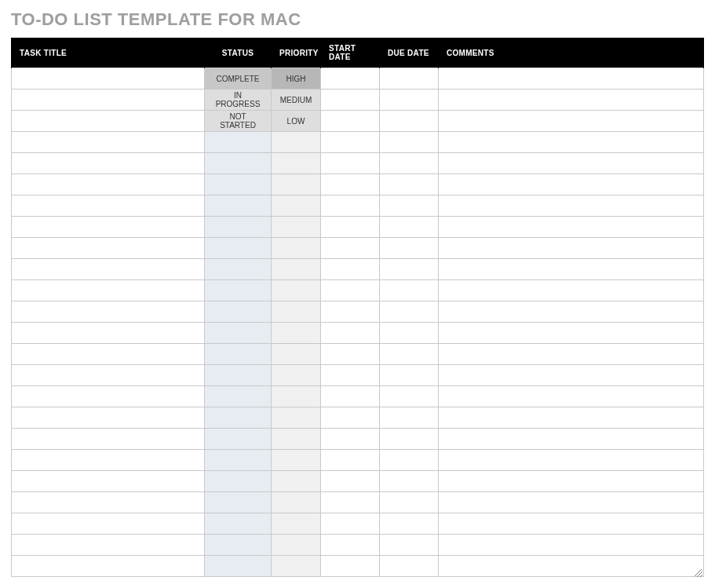  Describe the element at coordinates (239, 100) in the screenshot. I see `cell-status: IN PROGRESS` at that location.